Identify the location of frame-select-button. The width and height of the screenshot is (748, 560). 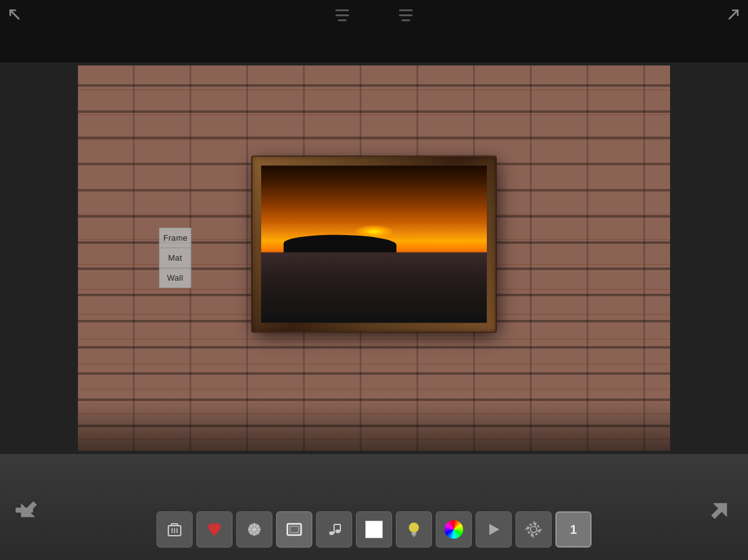
(294, 529).